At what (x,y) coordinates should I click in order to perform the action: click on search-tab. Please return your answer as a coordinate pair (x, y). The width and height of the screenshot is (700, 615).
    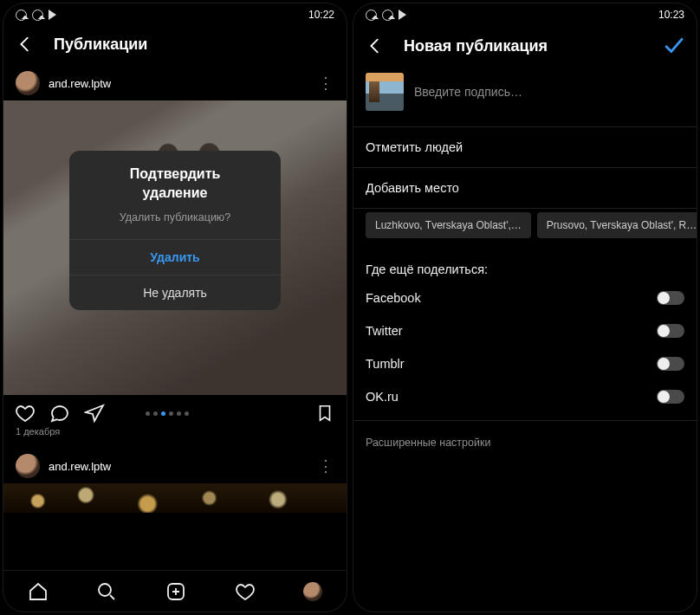
    Looking at the image, I should click on (107, 592).